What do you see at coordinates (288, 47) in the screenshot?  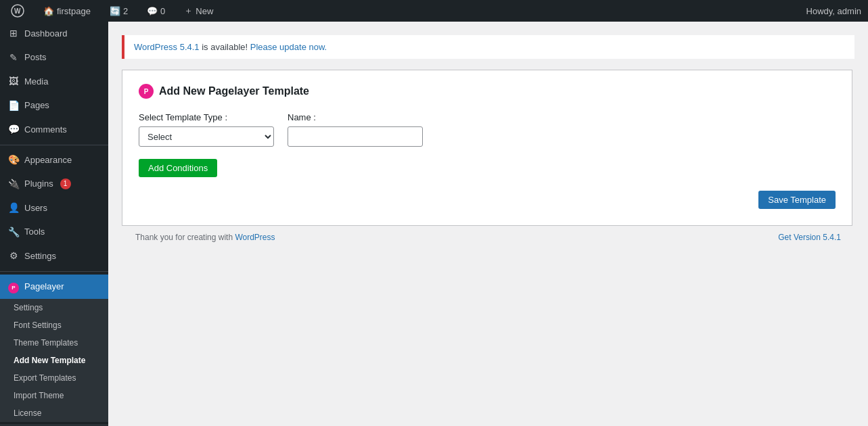 I see `please-update-link: Please update now.` at bounding box center [288, 47].